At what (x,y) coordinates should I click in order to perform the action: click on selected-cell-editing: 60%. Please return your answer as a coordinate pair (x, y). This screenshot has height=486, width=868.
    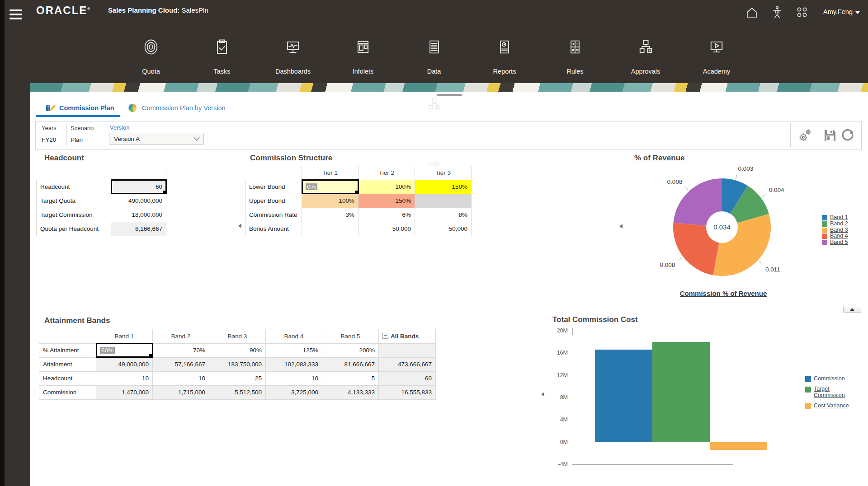
    Looking at the image, I should click on (125, 350).